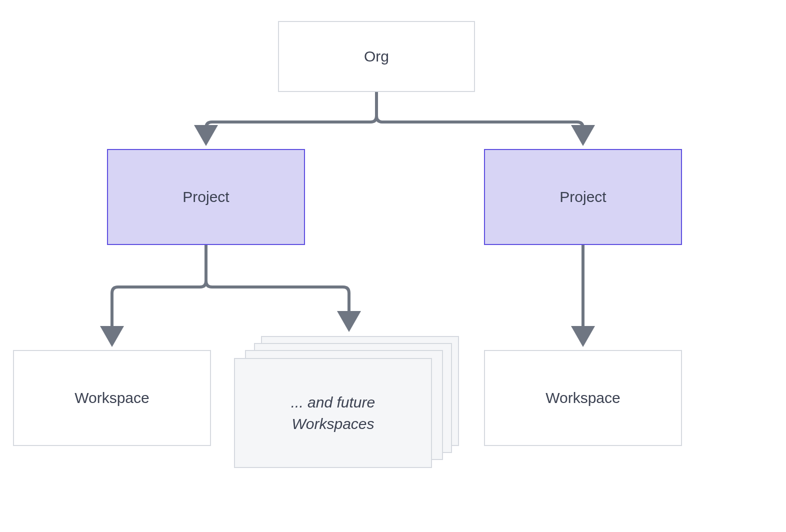 Image resolution: width=786 pixels, height=532 pixels. What do you see at coordinates (112, 398) in the screenshot?
I see `node-workspace-left-label: Workspace` at bounding box center [112, 398].